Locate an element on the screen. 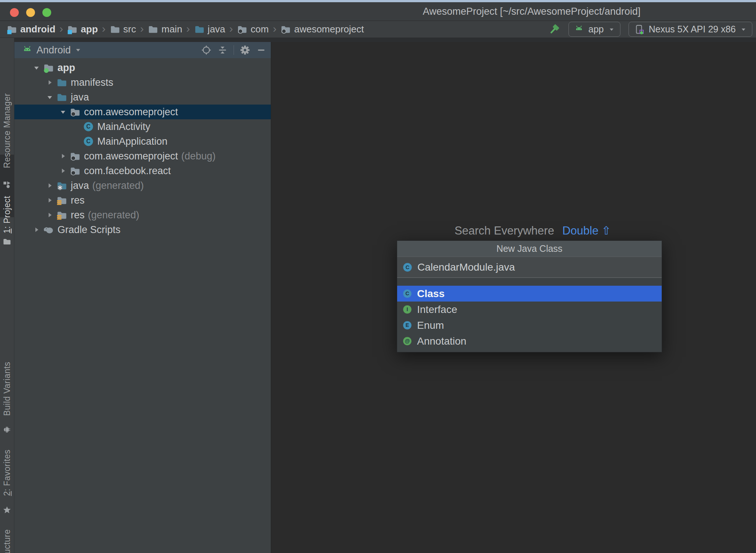 This screenshot has width=756, height=553. tree-indent is located at coordinates (76, 127).